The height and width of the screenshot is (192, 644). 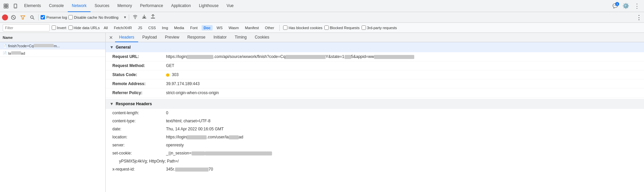 What do you see at coordinates (402, 169) in the screenshot?
I see `x-request-id-value: 345r. 70` at bounding box center [402, 169].